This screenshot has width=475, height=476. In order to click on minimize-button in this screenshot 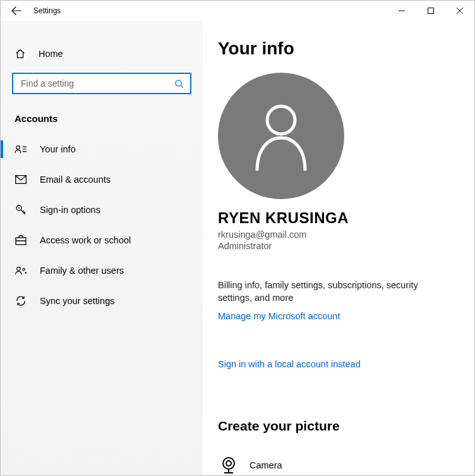, I will do `click(402, 11)`.